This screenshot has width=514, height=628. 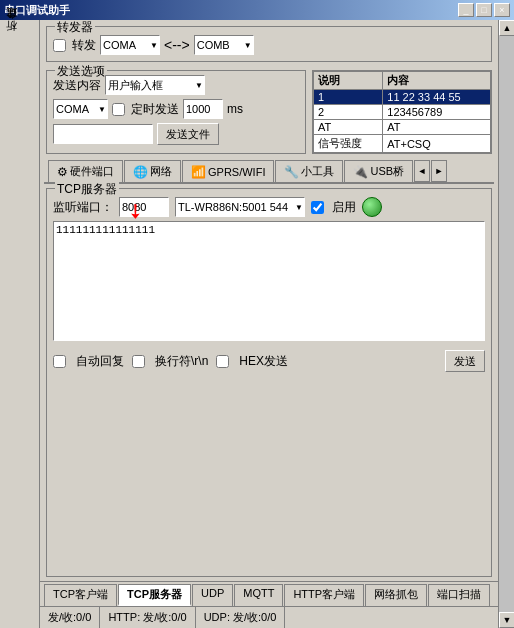 What do you see at coordinates (372, 207) in the screenshot?
I see `status-indicator` at bounding box center [372, 207].